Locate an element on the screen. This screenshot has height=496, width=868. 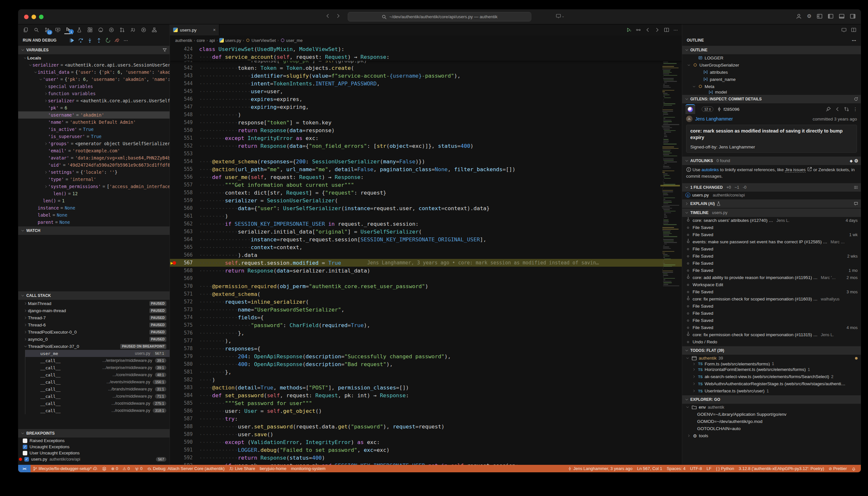
statusbar-item-live-share: Live Share is located at coordinates (242, 469).